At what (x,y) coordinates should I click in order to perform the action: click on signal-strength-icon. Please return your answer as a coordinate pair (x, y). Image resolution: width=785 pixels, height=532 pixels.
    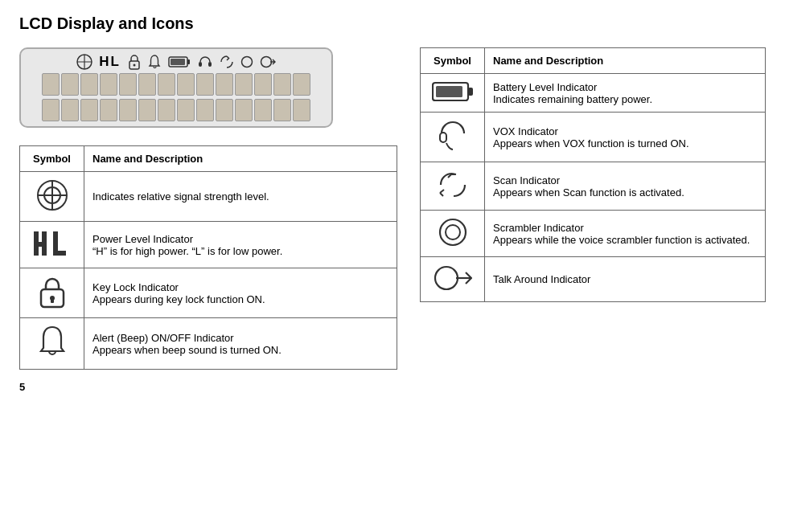
    Looking at the image, I should click on (52, 195).